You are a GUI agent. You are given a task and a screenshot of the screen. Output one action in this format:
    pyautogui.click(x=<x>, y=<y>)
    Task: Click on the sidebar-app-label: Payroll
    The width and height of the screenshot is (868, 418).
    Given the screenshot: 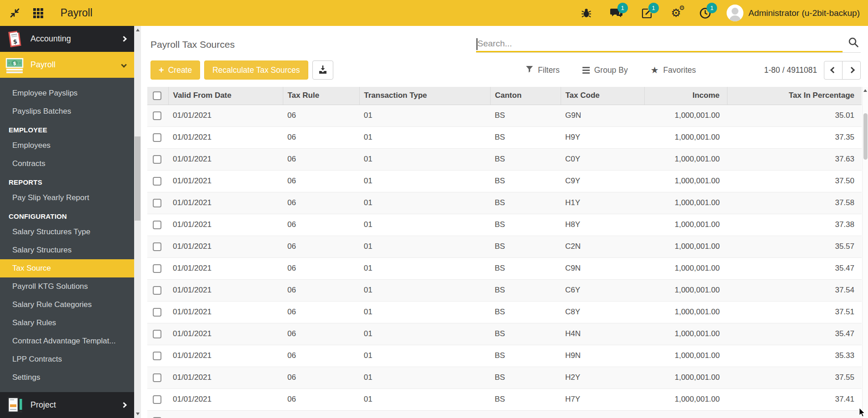 What is the action you would take?
    pyautogui.click(x=76, y=65)
    